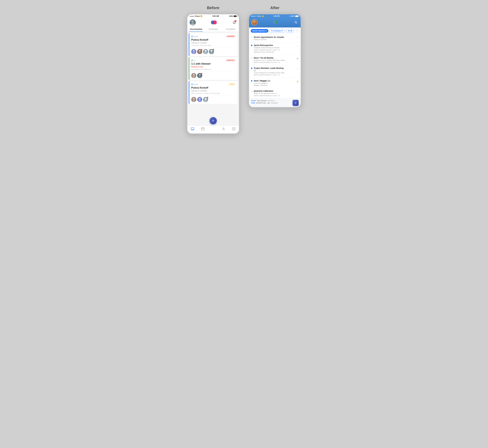 The image size is (488, 448). I want to click on wifi-icon: 📶, so click(201, 16).